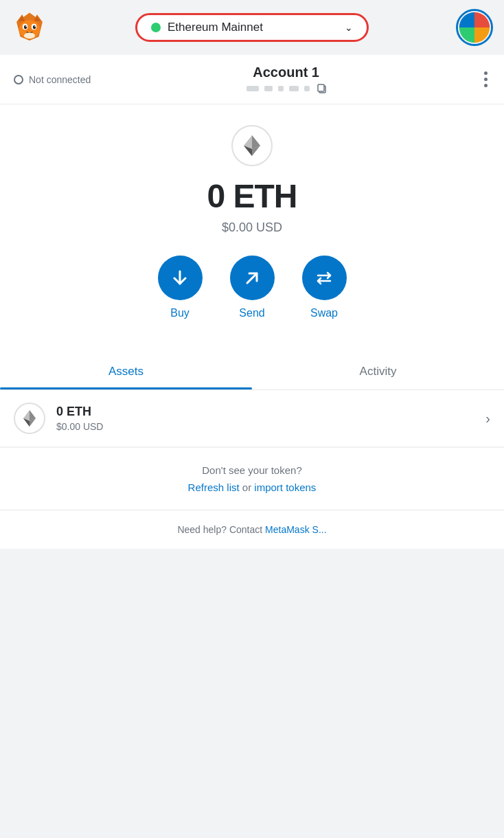 The image size is (504, 838). Describe the element at coordinates (126, 372) in the screenshot. I see `tab-assets: Assets` at that location.